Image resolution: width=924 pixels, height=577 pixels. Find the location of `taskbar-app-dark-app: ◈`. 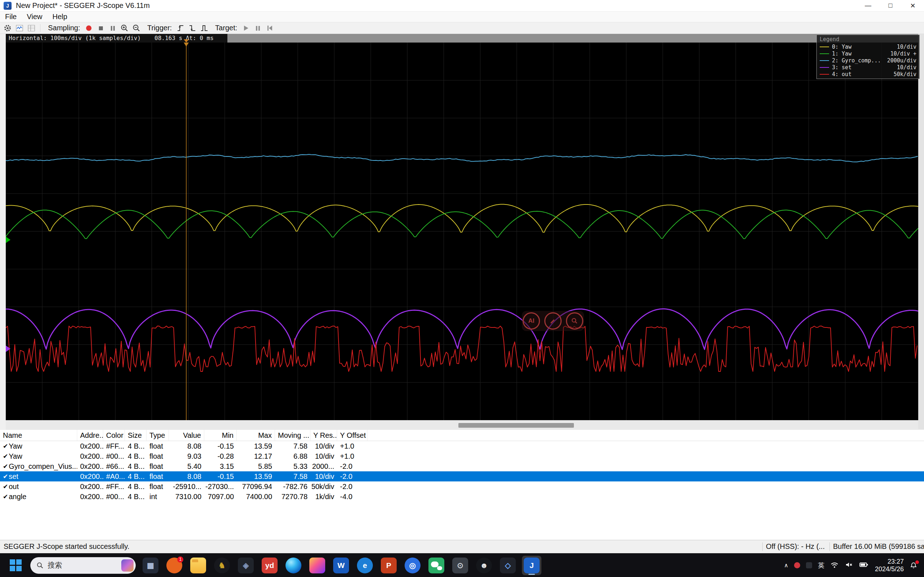

taskbar-app-dark-app: ◈ is located at coordinates (246, 566).